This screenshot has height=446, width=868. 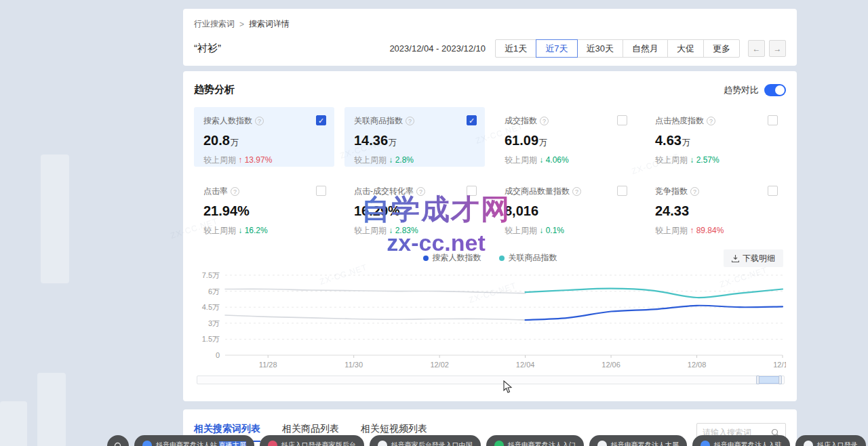 What do you see at coordinates (722, 49) in the screenshot?
I see `range-button-更多: 更多` at bounding box center [722, 49].